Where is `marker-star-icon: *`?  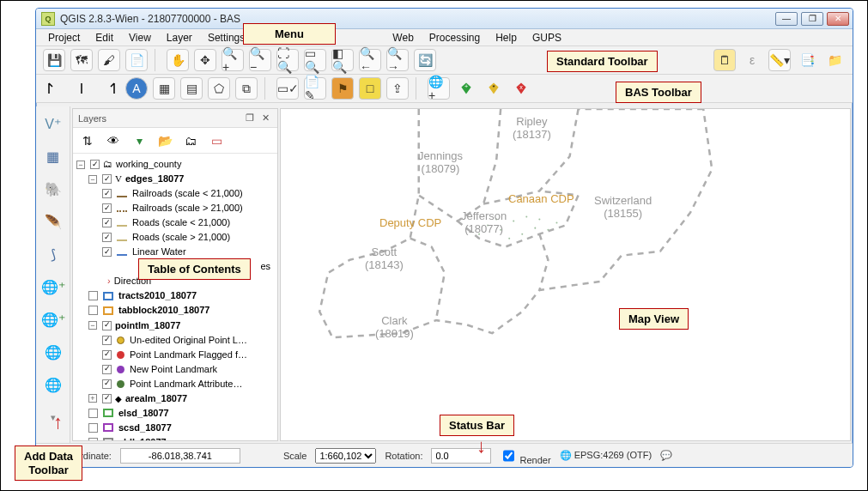
marker-star-icon: * is located at coordinates (494, 88).